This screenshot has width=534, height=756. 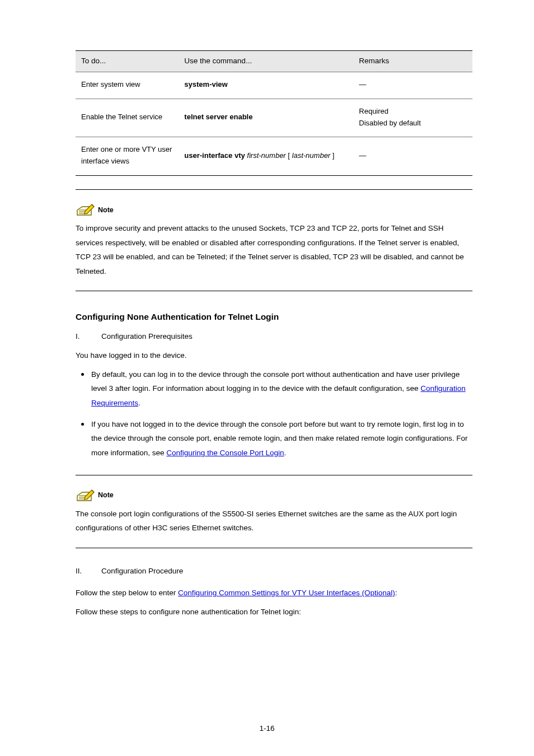 What do you see at coordinates (127, 85) in the screenshot?
I see `cell-todo: Enter system view` at bounding box center [127, 85].